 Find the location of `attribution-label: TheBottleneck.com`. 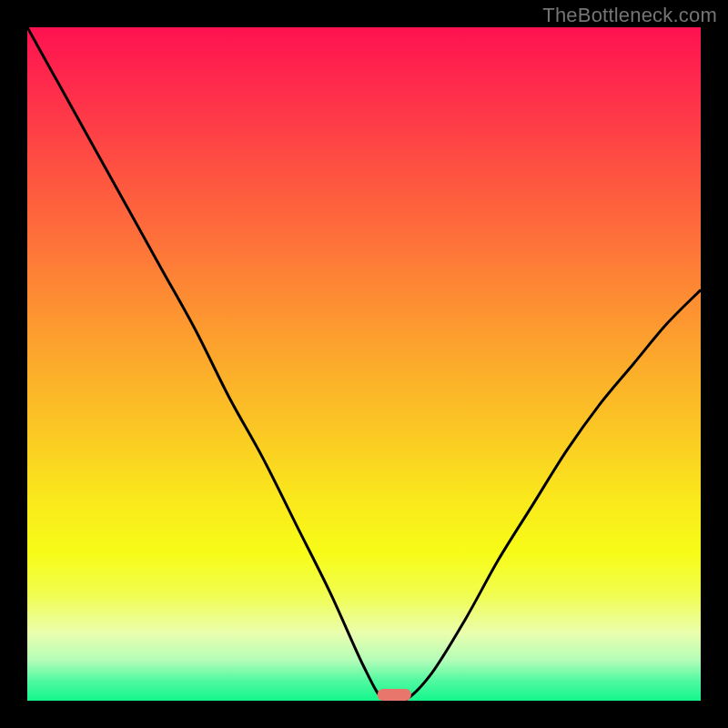

attribution-label: TheBottleneck.com is located at coordinates (630, 15).